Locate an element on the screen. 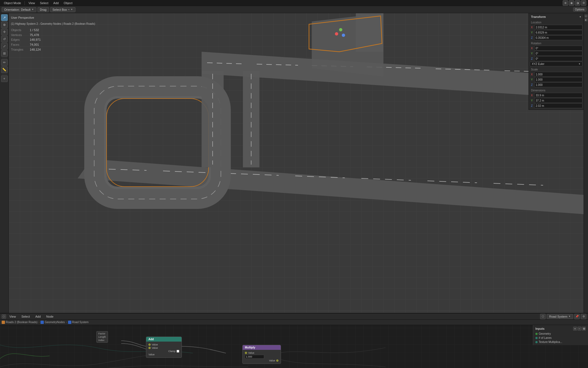 This screenshot has height=368, width=588. scale-y-label: Y is located at coordinates (532, 80).